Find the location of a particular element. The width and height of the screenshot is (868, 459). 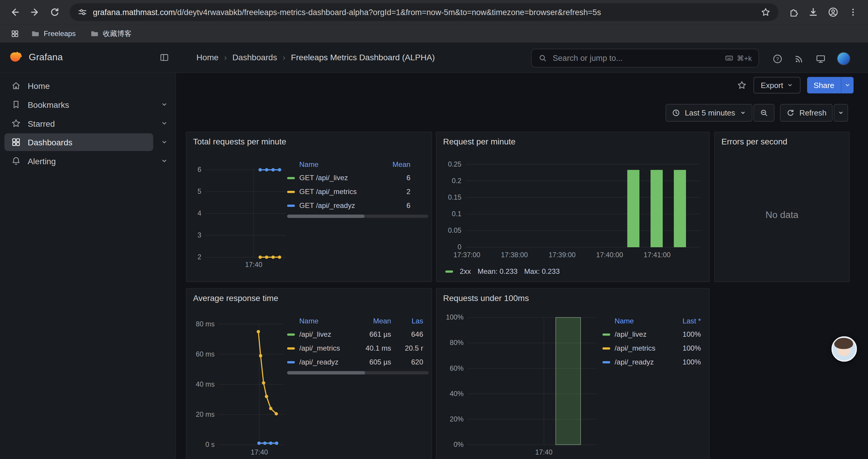

keyboard-icon is located at coordinates (729, 58).